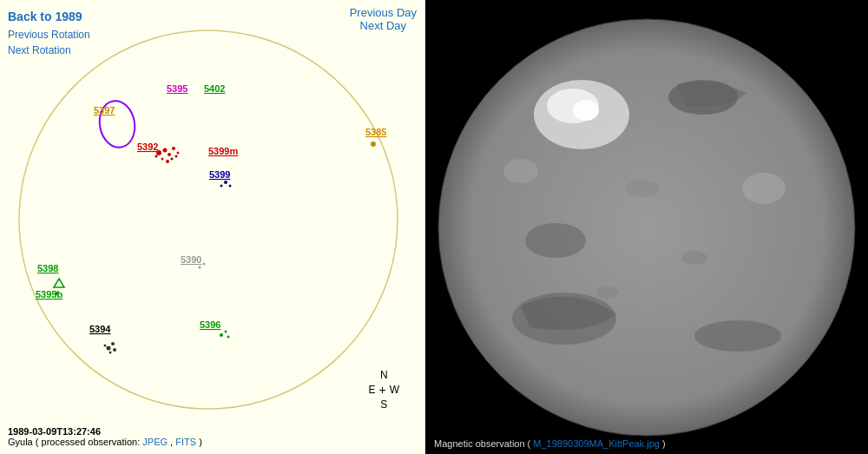  Describe the element at coordinates (105, 442) in the screenshot. I see `obs-text: Gyula ( processed observation: JPEG , FI…` at that location.